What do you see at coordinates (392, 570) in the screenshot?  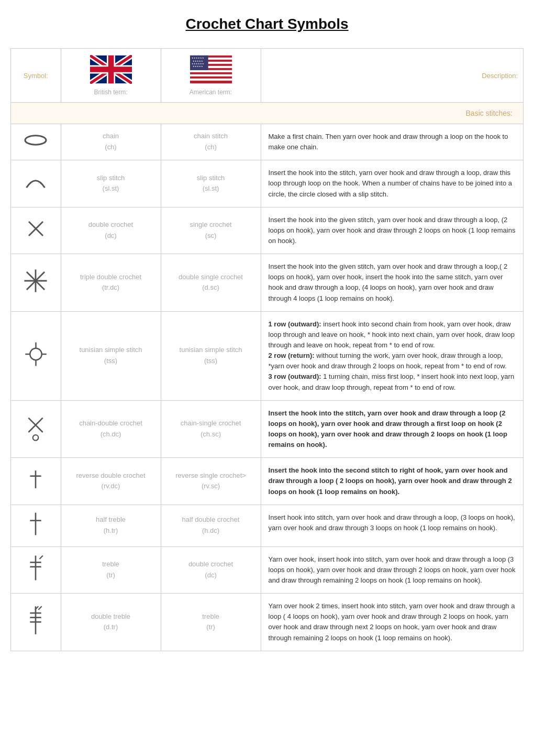 I see `description-cell: Yarn over hook, insert hook into stitch,…` at bounding box center [392, 570].